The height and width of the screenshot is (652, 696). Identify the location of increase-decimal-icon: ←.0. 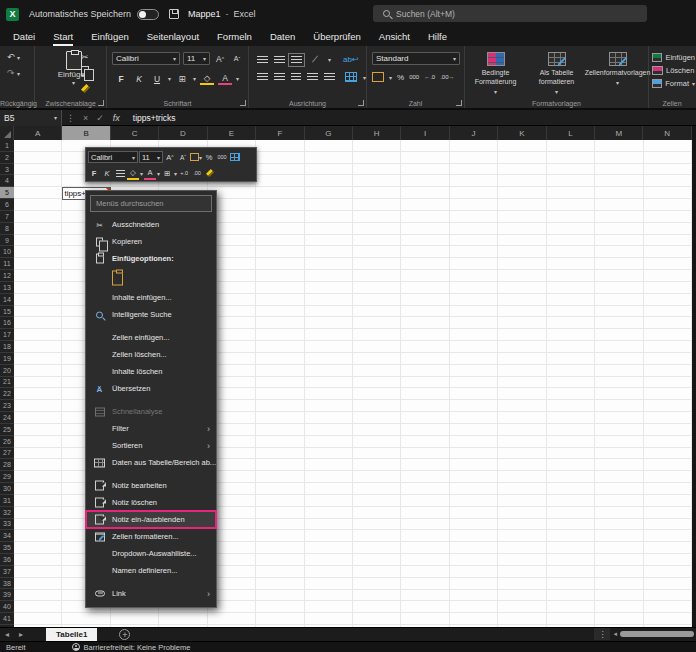
(430, 77).